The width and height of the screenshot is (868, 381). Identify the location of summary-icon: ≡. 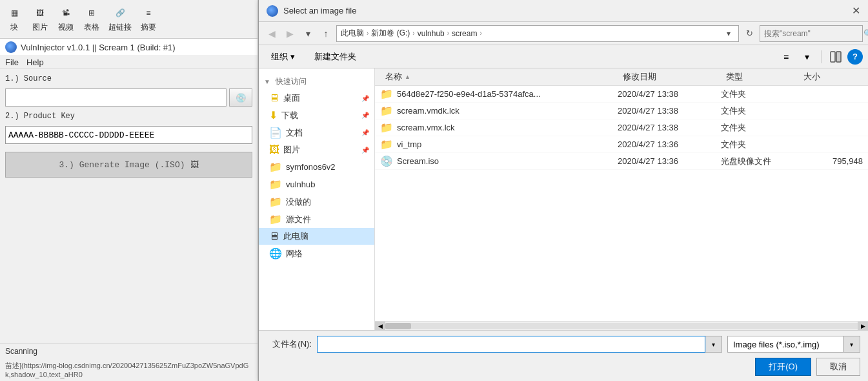
(148, 13).